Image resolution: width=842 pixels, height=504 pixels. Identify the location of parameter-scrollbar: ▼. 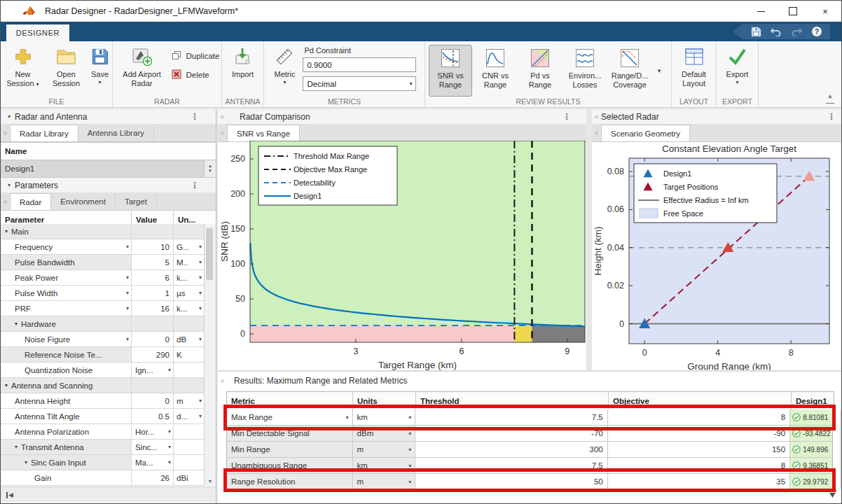
(210, 355).